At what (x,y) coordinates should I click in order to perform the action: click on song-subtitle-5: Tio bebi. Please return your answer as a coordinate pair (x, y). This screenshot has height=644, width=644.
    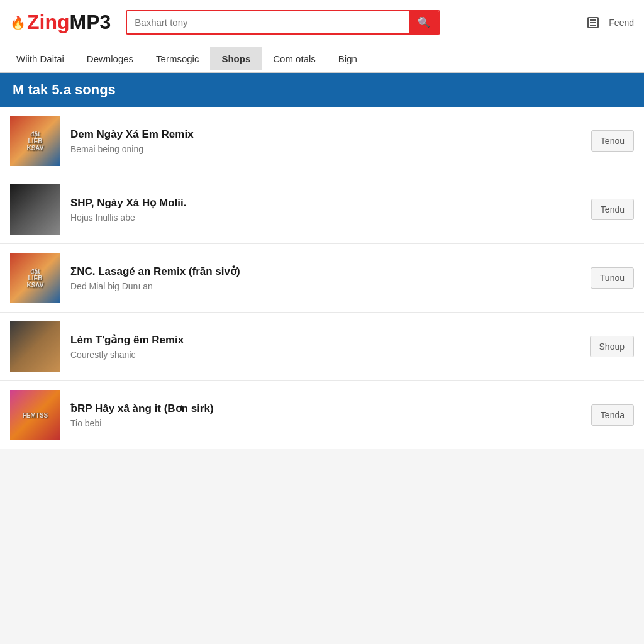
    Looking at the image, I should click on (326, 423).